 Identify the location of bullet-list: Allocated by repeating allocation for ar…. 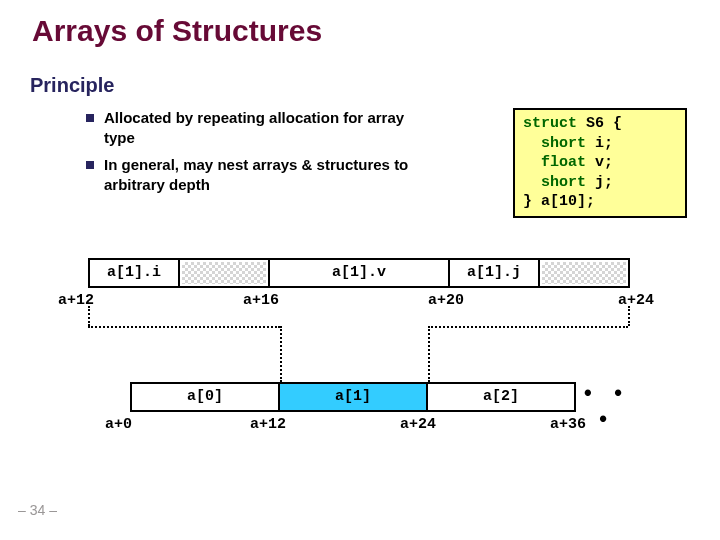
(251, 154).